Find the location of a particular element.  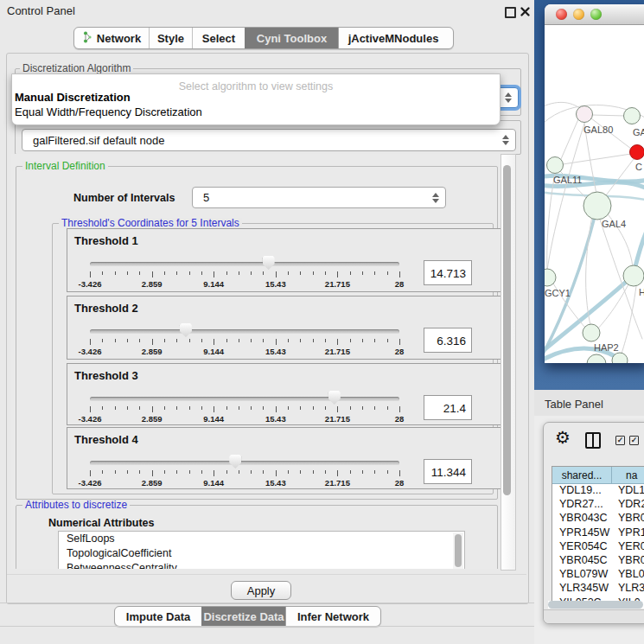

panel-scrollbar is located at coordinates (508, 362).